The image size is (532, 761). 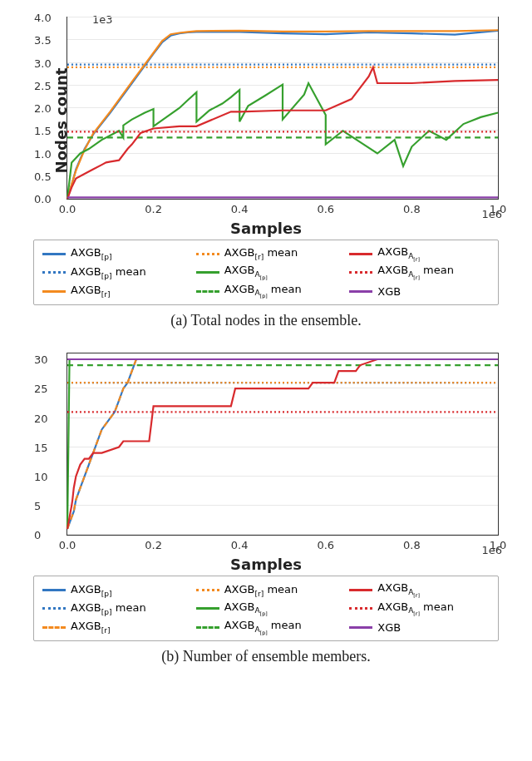 I want to click on x-axis-label-b: Samples, so click(x=266, y=564).